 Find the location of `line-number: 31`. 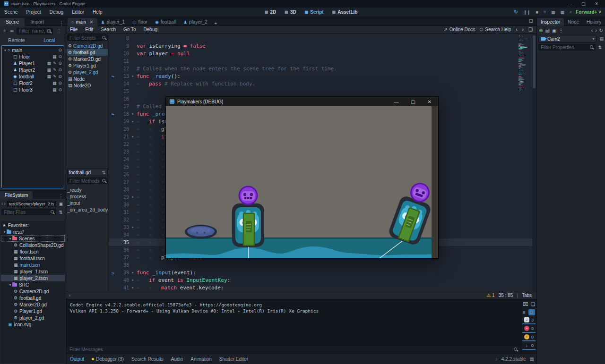

line-number: 31 is located at coordinates (123, 212).